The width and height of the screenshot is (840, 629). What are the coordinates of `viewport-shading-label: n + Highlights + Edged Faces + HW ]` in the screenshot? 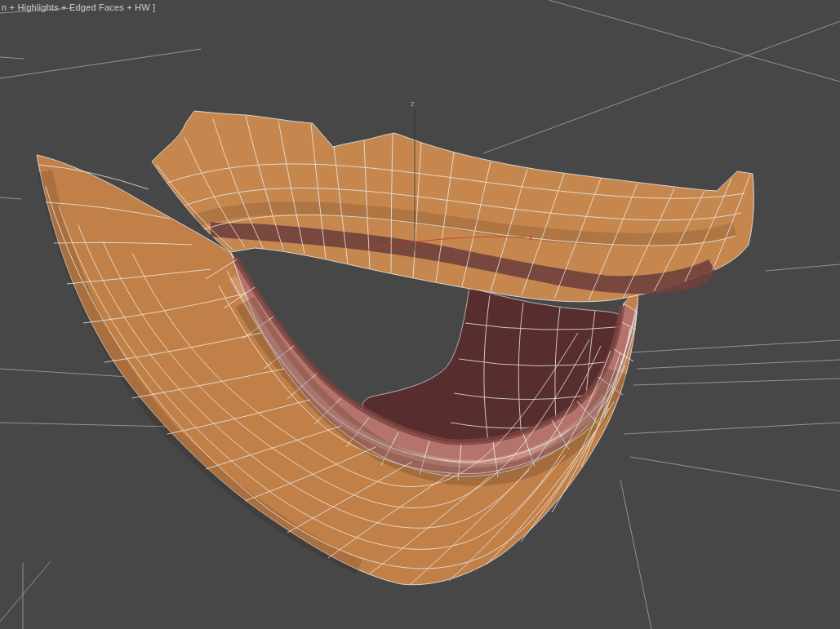 It's located at (78, 7).